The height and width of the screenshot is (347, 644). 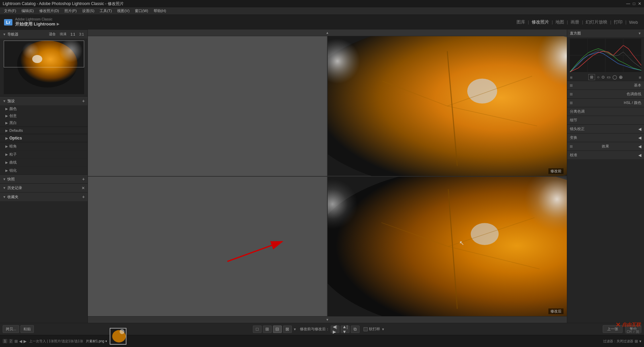 What do you see at coordinates (606, 111) in the screenshot?
I see `split-toning-header: 分离色调` at bounding box center [606, 111].